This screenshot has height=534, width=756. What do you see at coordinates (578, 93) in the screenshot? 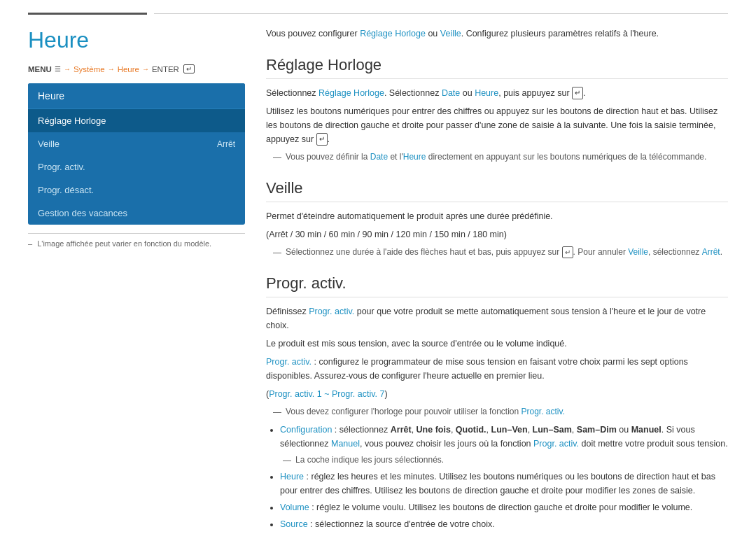
I see `enter-icon: ↵` at bounding box center [578, 93].